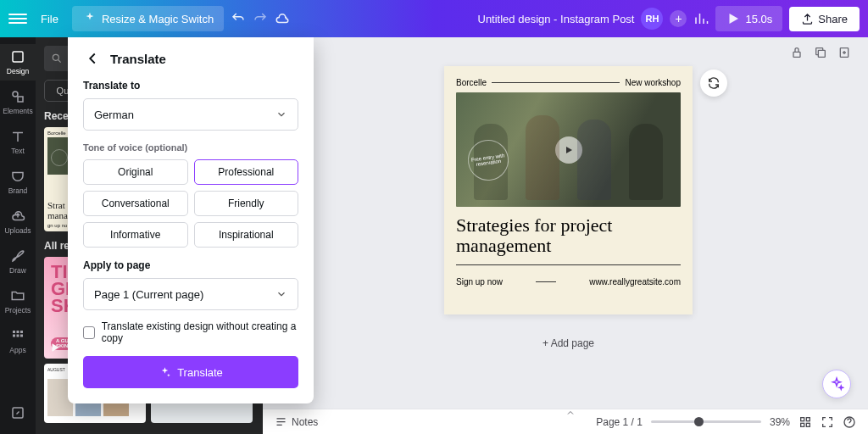 This screenshot has width=868, height=434. What do you see at coordinates (837, 384) in the screenshot?
I see `ai-assistant-fab` at bounding box center [837, 384].